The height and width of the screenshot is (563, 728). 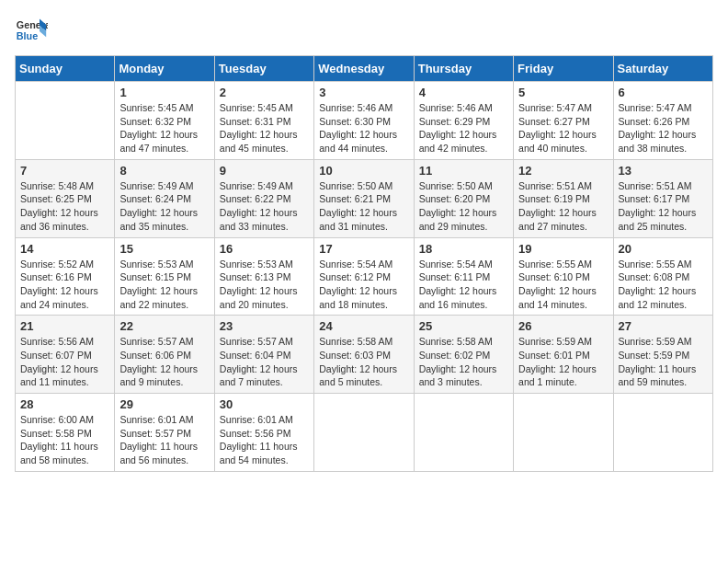 What do you see at coordinates (463, 326) in the screenshot?
I see `day-number: 25` at bounding box center [463, 326].